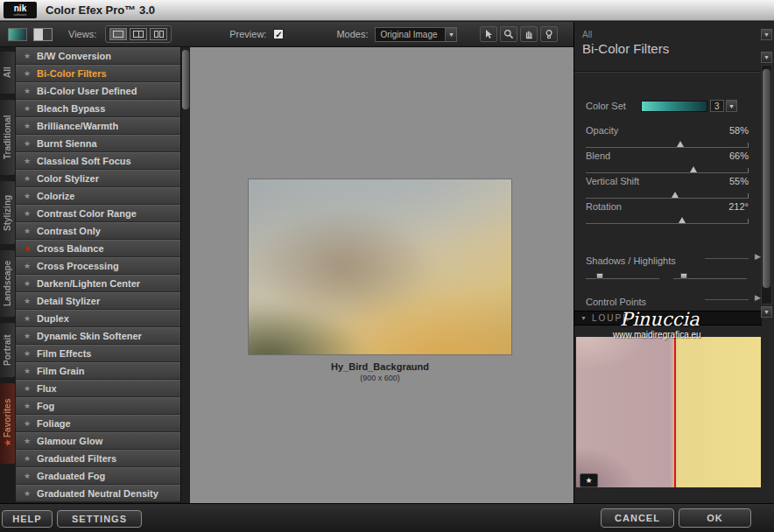  Describe the element at coordinates (98, 56) in the screenshot. I see `filter-item: ★B/W Conversion` at that location.